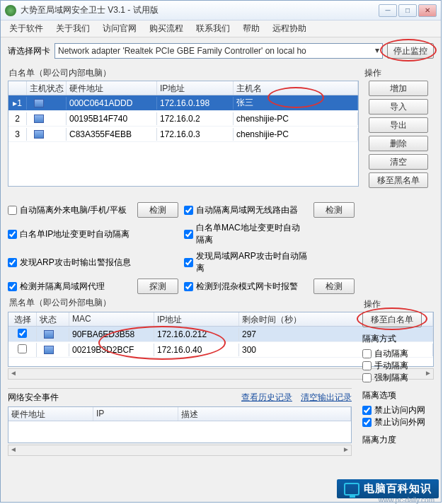 This screenshot has width=443, height=504. What do you see at coordinates (410, 51) in the screenshot?
I see `stop-monitor-button: 停止监控` at bounding box center [410, 51].